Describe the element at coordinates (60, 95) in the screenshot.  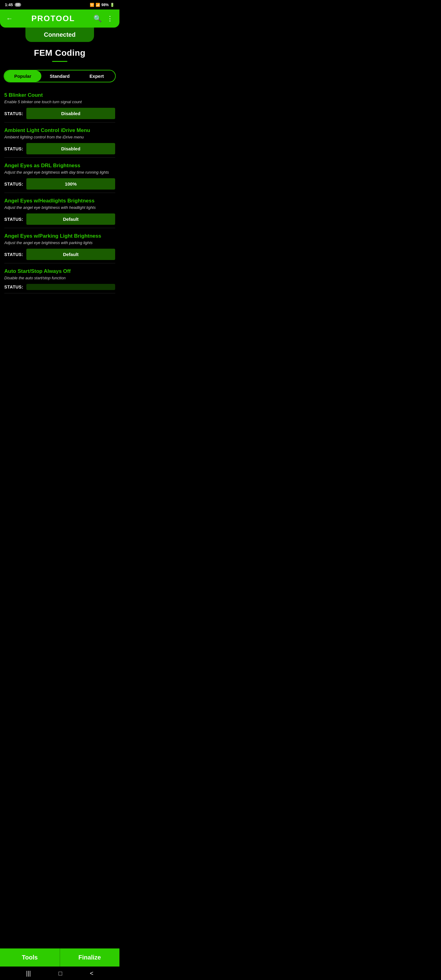
I see `feature-title-blinker: 5 Blinker Count` at that location.